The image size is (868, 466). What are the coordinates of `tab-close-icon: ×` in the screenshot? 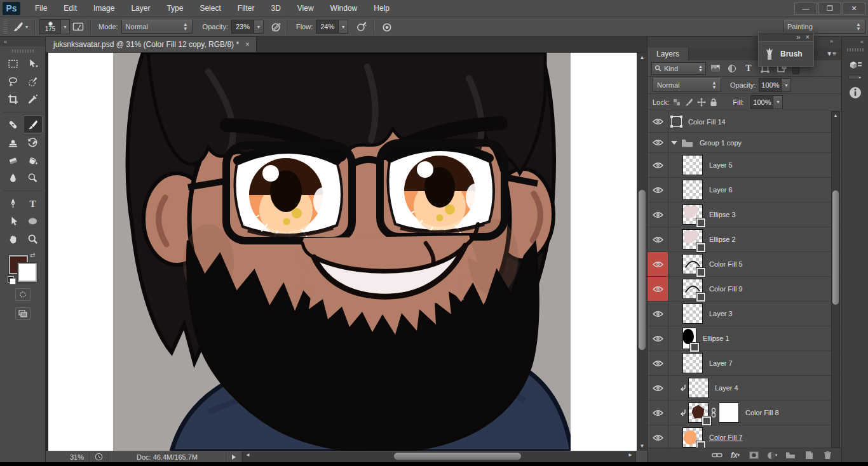 It's located at (248, 44).